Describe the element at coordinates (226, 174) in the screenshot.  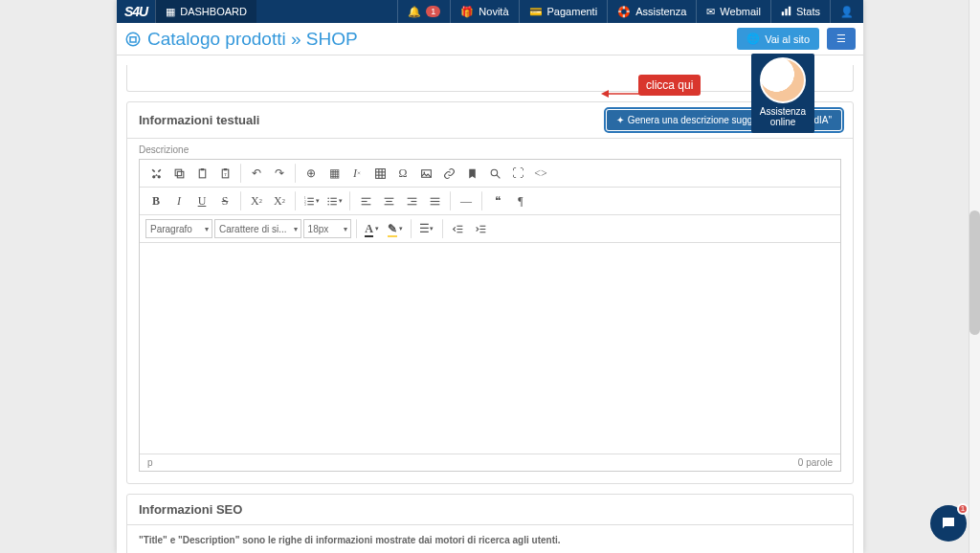
I see `svg-text: T` at that location.